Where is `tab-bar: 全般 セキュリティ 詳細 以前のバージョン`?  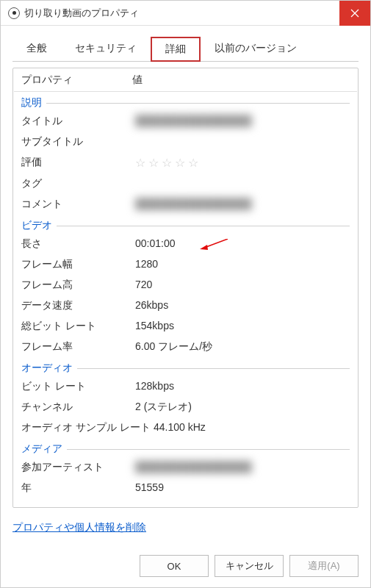
tab-bar: 全般 セキュリティ 詳細 以前のバージョン is located at coordinates (185, 43).